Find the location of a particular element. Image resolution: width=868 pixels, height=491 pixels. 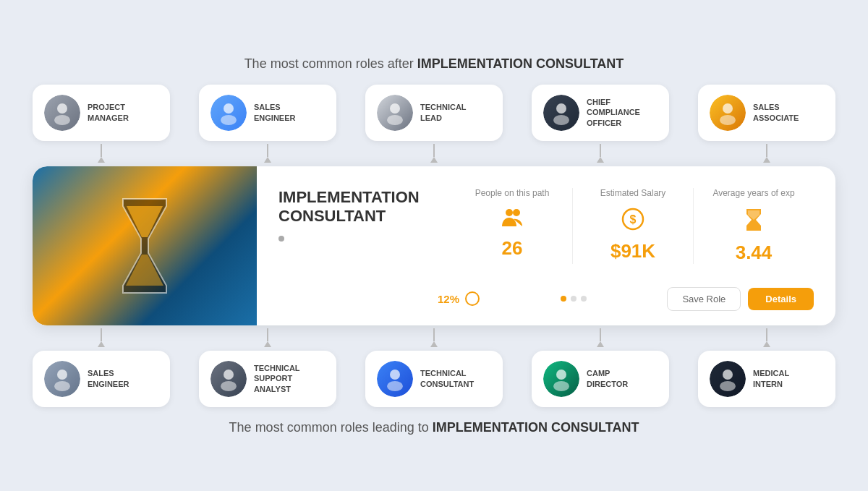

role-label-bot-4: CAMPDIRECTOR is located at coordinates (608, 379).